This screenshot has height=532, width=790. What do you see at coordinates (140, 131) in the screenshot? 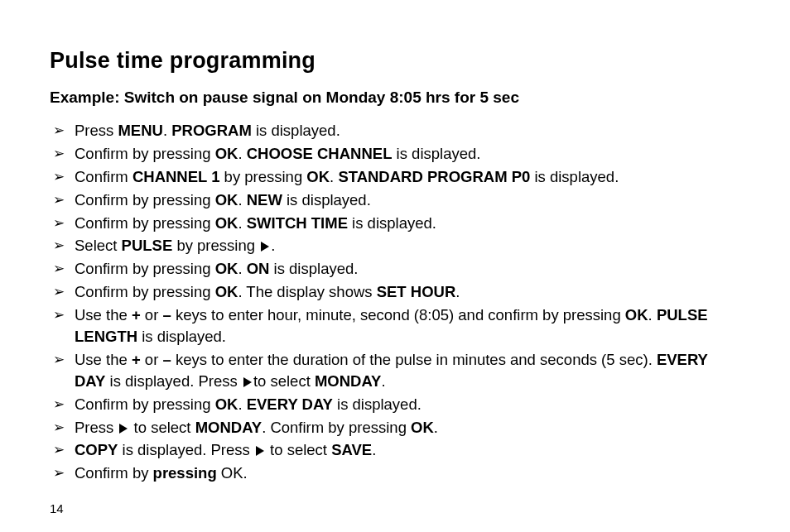
I see `bold-text: MENU` at bounding box center [140, 131].